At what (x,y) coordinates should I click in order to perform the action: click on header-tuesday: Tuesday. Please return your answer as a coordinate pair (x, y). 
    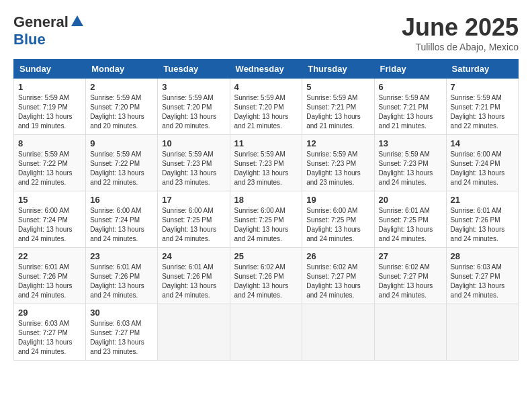
    Looking at the image, I should click on (193, 69).